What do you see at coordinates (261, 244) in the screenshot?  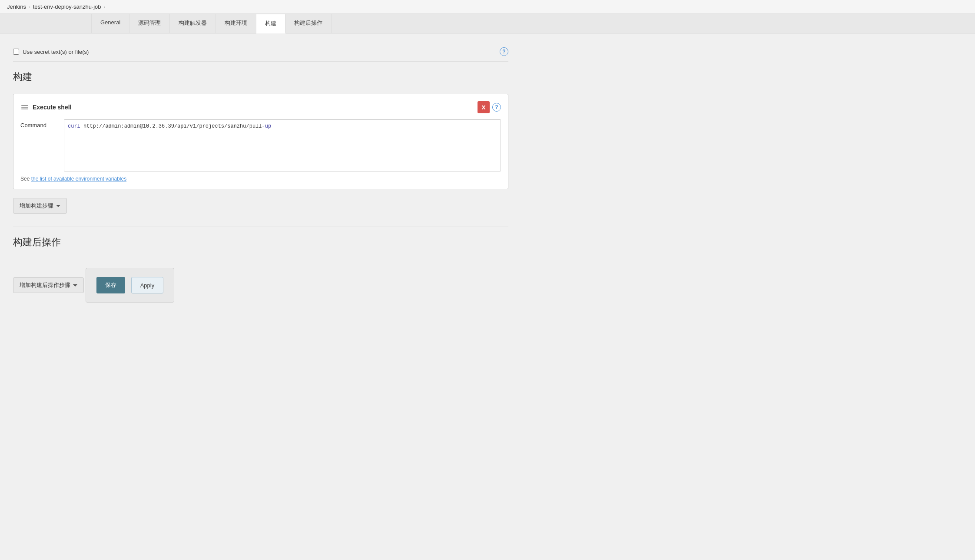 I see `post-build-section-title: 构建后操作` at bounding box center [261, 244].